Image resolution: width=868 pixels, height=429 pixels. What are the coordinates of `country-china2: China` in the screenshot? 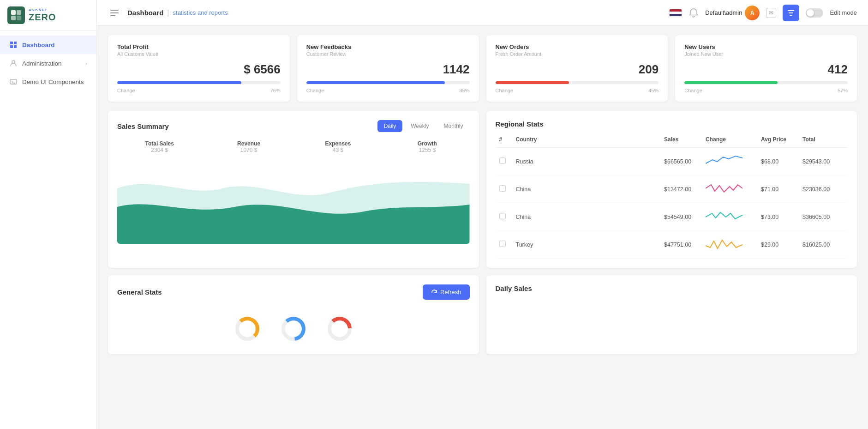 It's located at (590, 217).